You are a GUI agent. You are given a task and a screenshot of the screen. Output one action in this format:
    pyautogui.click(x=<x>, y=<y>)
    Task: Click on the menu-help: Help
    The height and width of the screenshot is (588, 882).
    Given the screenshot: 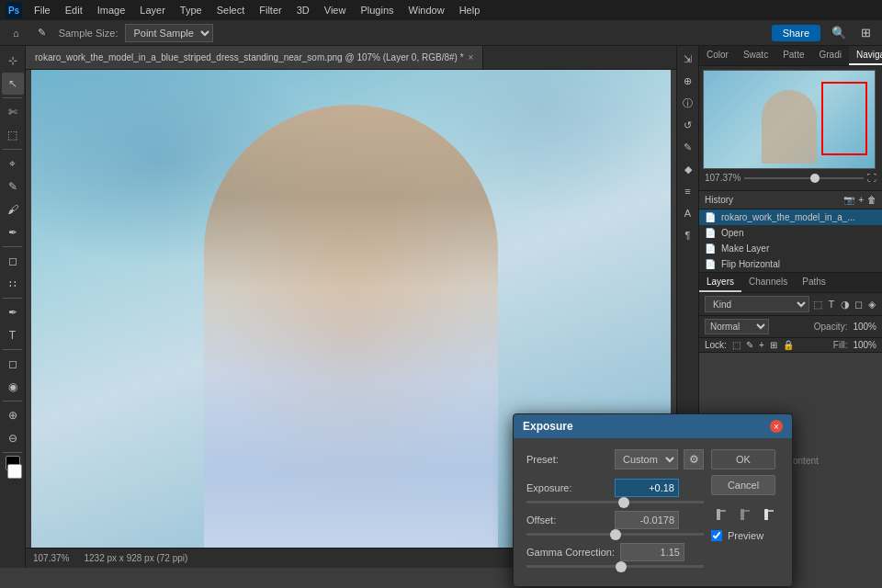 What is the action you would take?
    pyautogui.click(x=470, y=10)
    